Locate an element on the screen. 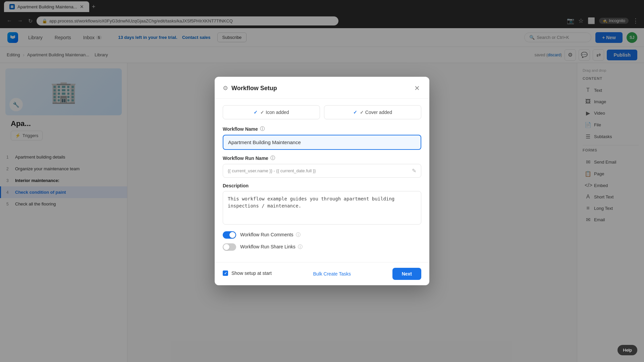 The width and height of the screenshot is (644, 362). workflow-name-info-icon: ⓘ is located at coordinates (262, 129).